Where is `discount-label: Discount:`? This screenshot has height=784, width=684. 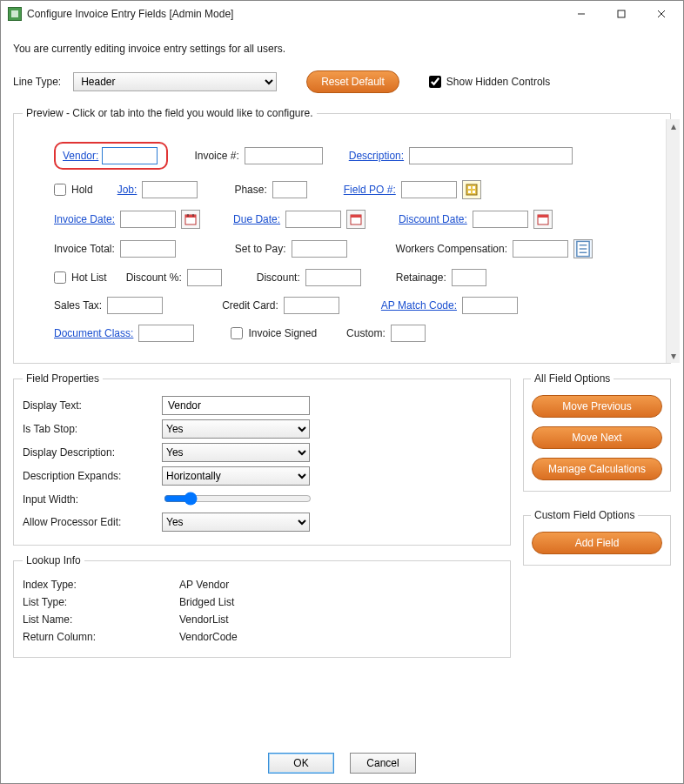
discount-label: Discount: is located at coordinates (278, 278).